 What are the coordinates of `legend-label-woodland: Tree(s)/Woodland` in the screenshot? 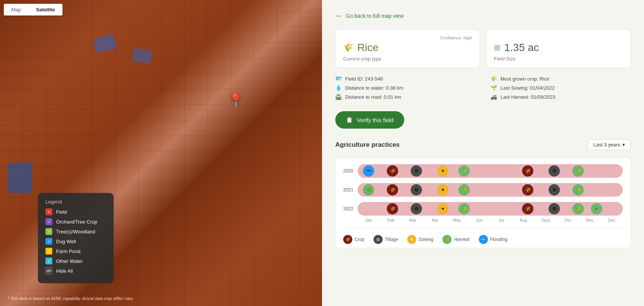 It's located at (76, 231).